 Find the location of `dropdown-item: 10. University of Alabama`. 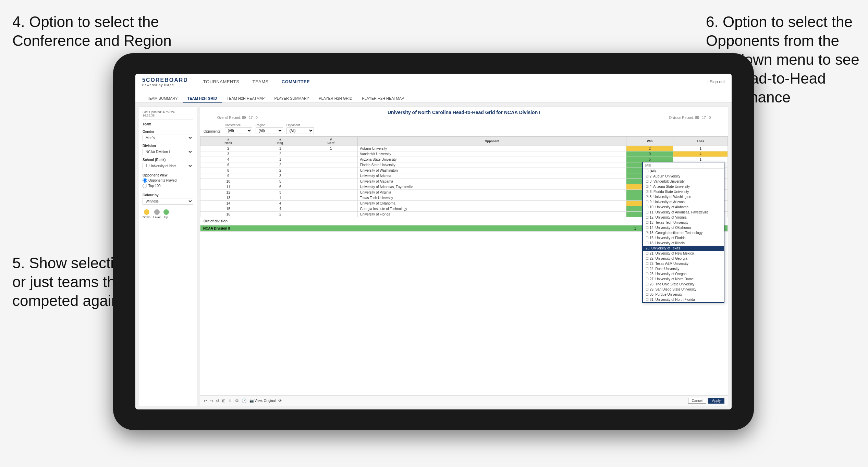

dropdown-item: 10. University of Alabama is located at coordinates (683, 207).